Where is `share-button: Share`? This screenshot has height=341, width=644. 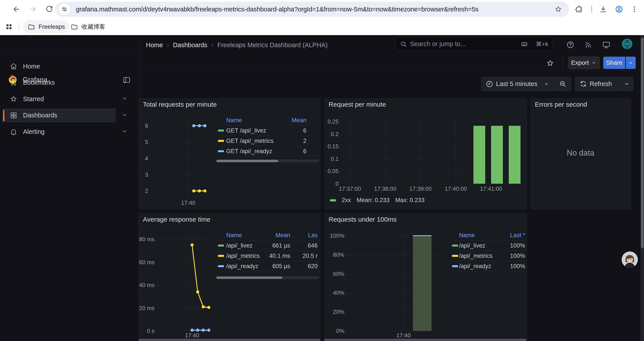 share-button: Share is located at coordinates (614, 63).